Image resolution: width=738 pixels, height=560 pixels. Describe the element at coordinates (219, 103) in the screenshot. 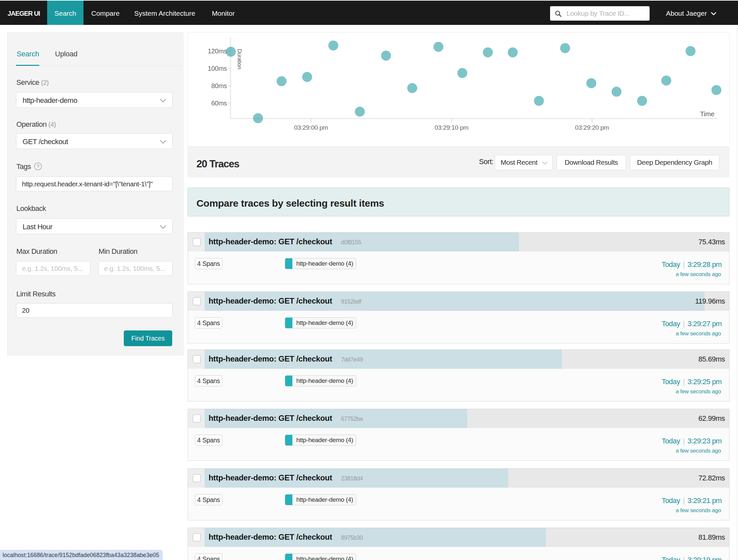

I see `svg-text: 60ms` at that location.